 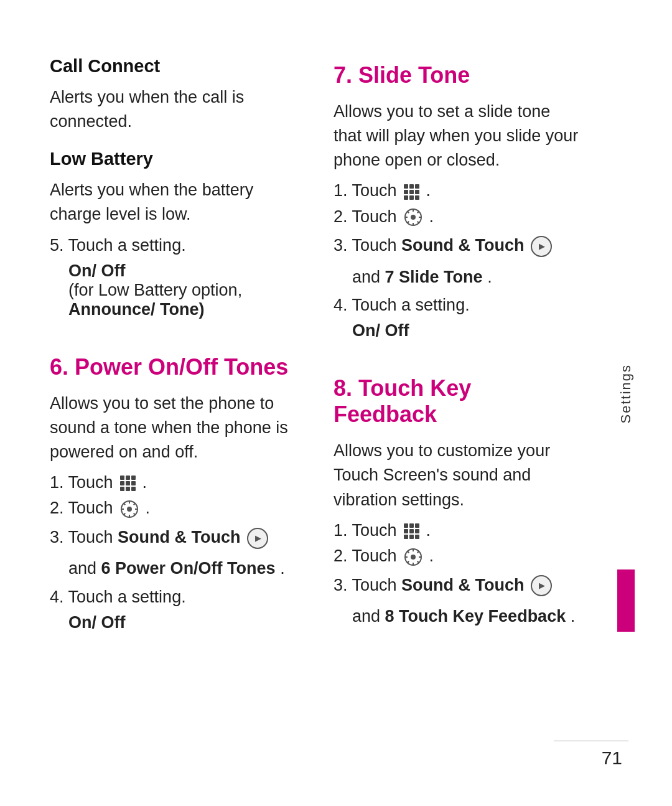 What do you see at coordinates (258, 537) in the screenshot?
I see `sound-touch-icon-s6` at bounding box center [258, 537].